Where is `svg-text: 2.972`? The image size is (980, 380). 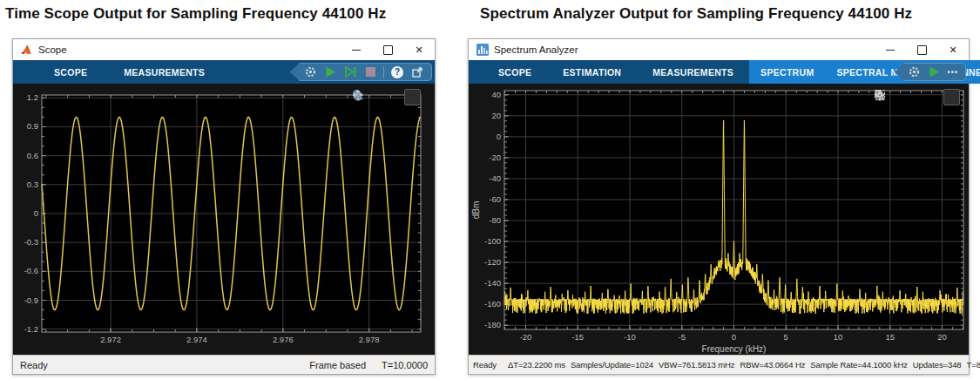 svg-text: 2.972 is located at coordinates (111, 340).